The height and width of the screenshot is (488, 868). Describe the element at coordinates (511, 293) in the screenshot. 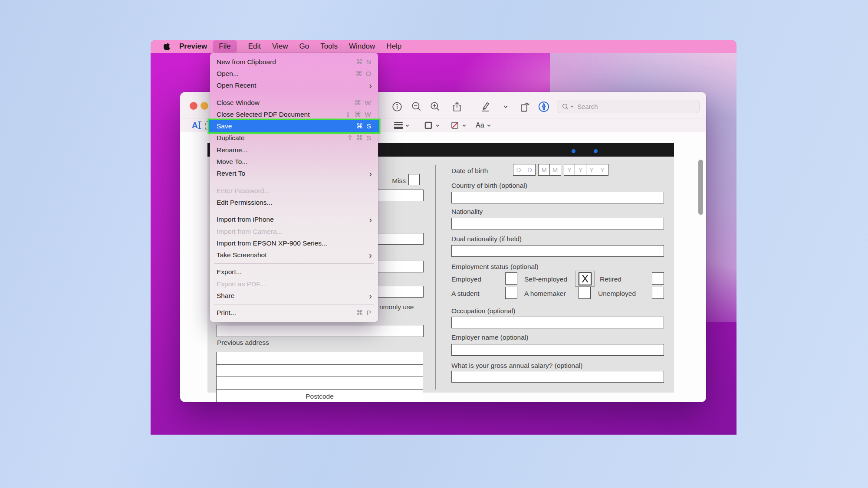

I see `a-student-checkbox` at that location.